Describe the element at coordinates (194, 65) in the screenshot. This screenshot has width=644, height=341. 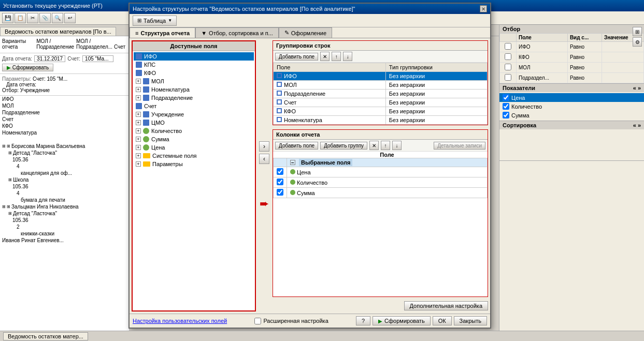
I see `field-kps: КПС` at that location.